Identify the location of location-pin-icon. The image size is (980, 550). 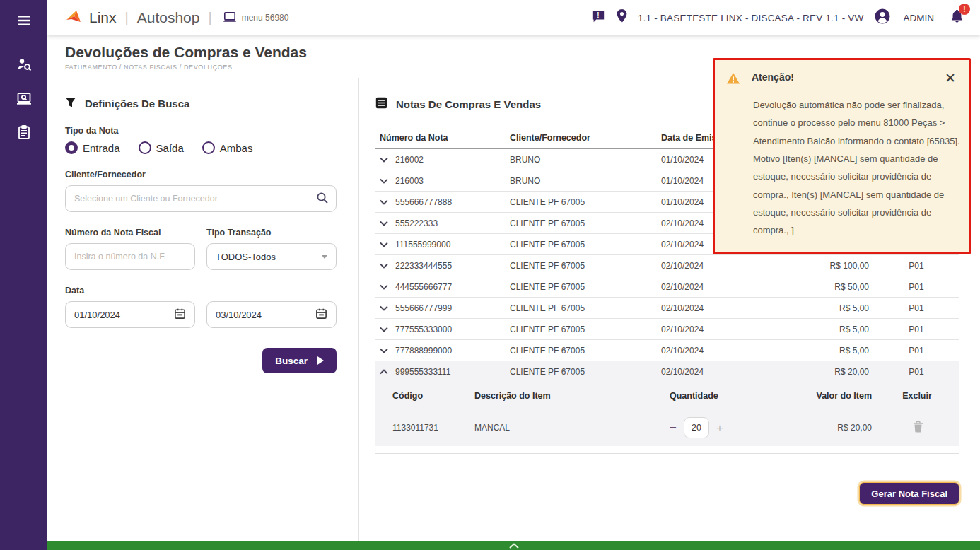
(622, 18).